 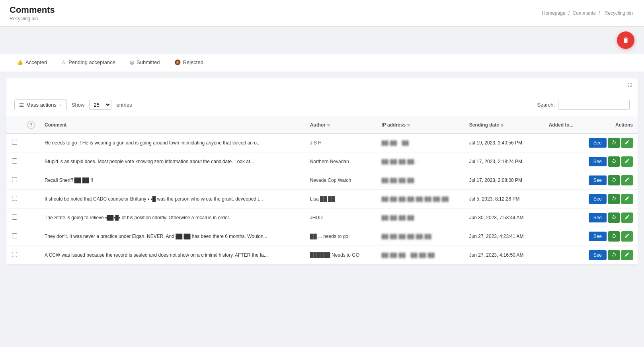 I want to click on table-row: They don't. It was never a practice unde…, so click(x=322, y=236).